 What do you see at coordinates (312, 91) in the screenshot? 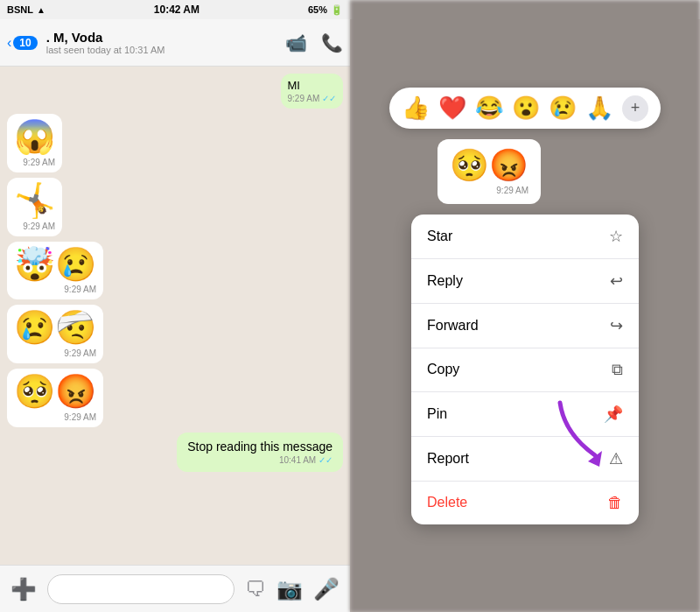
I see `message-bubble-outgoing: MI 9:29 AM ✓✓` at bounding box center [312, 91].